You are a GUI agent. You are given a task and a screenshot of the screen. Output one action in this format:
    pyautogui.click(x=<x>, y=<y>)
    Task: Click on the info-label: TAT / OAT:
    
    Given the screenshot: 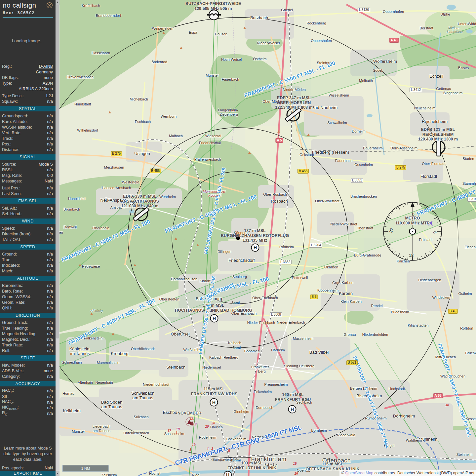 What is the action you would take?
    pyautogui.click(x=12, y=240)
    